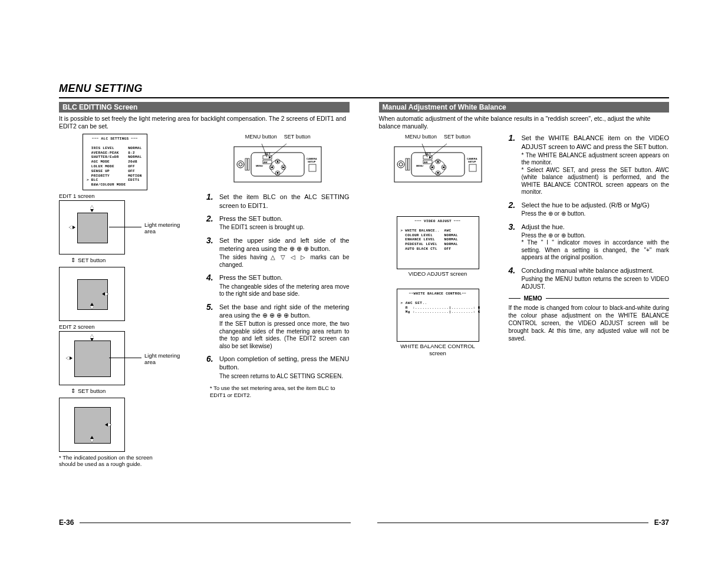 This screenshot has height=562, width=728. I want to click on rough-guide-note: * The indicated position on the screen s…, so click(112, 461).